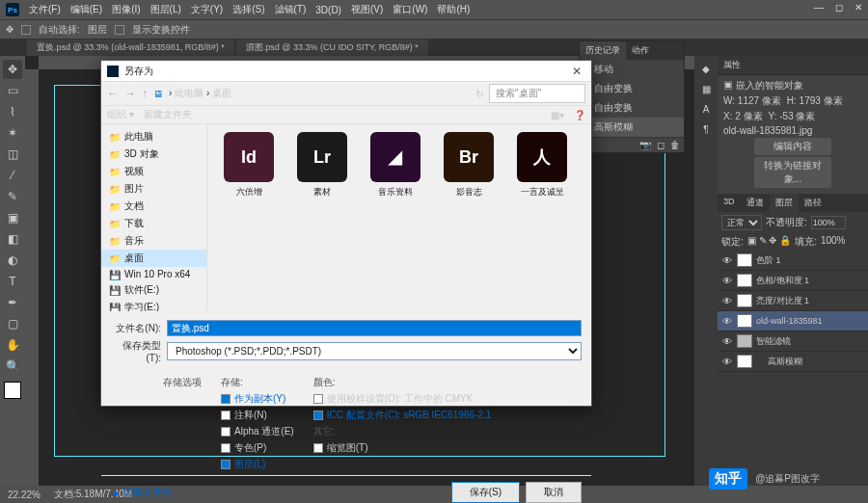  I want to click on layer-row: 👁智能滤镜, so click(793, 341).